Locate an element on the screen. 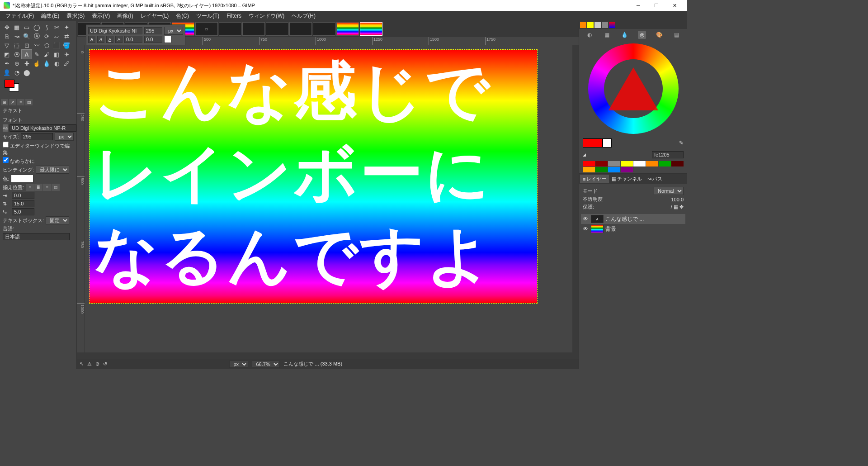  overlay-unit-select: px is located at coordinates (174, 31).